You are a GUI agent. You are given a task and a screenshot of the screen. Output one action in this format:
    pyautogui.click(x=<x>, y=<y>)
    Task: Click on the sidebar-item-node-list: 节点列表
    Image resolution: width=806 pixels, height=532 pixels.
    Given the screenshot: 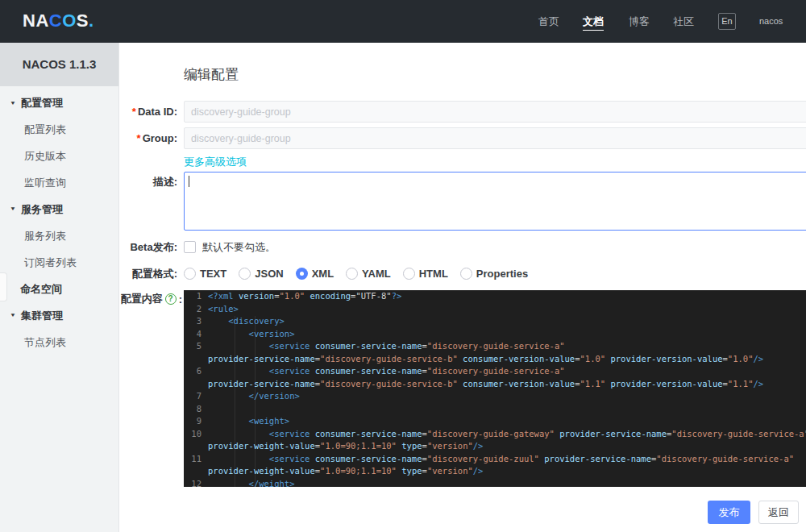 What is the action you would take?
    pyautogui.click(x=60, y=342)
    